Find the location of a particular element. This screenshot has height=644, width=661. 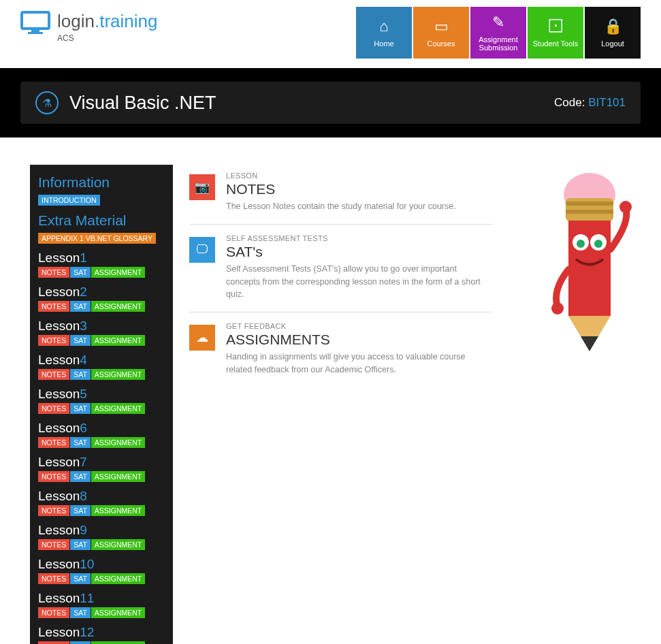

lesson-5: Lesson5 is located at coordinates (101, 394).